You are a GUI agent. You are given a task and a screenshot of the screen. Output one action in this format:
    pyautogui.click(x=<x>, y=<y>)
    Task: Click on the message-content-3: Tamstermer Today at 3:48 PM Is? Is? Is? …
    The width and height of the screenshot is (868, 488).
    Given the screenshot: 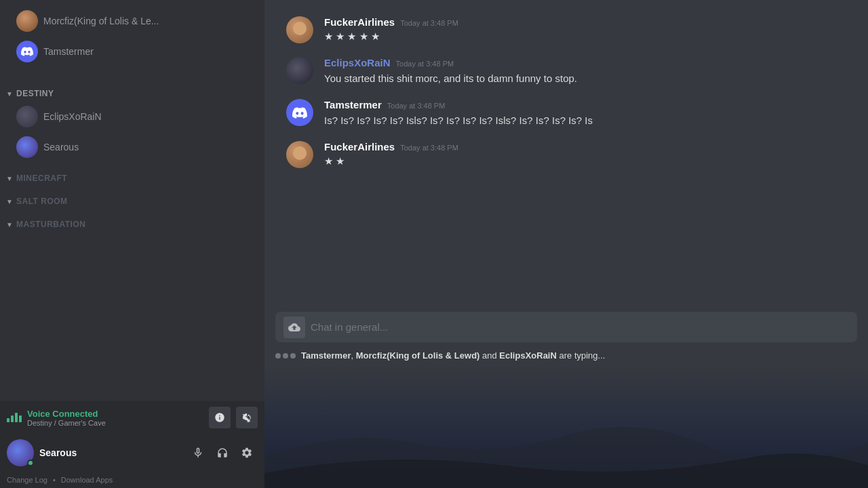 What is the action you would take?
    pyautogui.click(x=585, y=113)
    